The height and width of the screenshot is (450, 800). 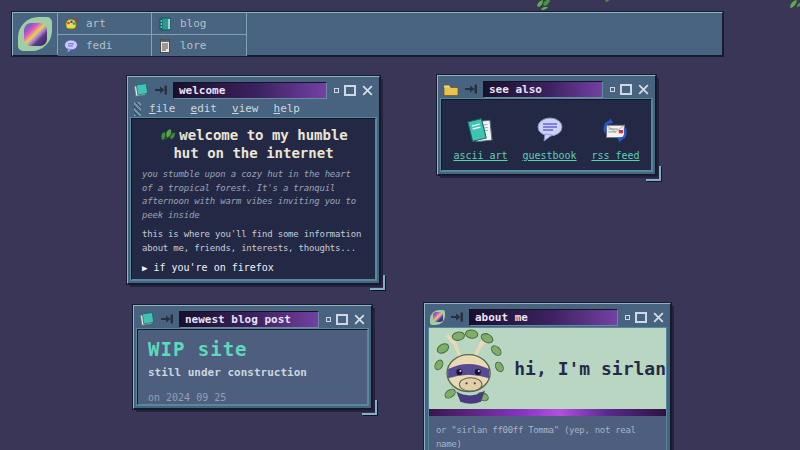 I want to click on divider, so click(x=252, y=386).